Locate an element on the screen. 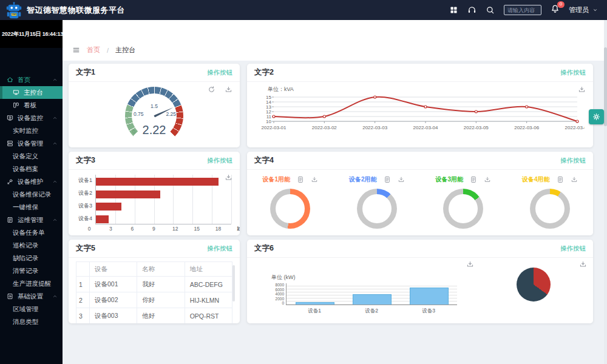 This screenshot has height=364, width=607. sidebar-item-1-0: 实时监控 is located at coordinates (32, 131).